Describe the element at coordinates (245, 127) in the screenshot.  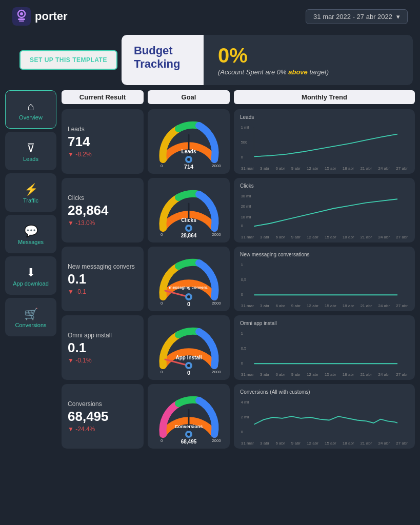
I see `svg-text: 1 mil` at that location.